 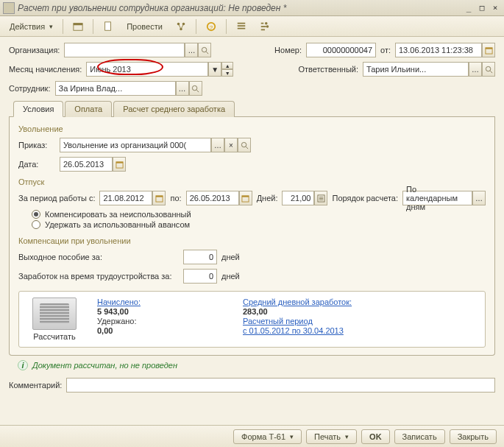 What do you see at coordinates (309, 331) in the screenshot?
I see `calc-period-value: с 01.05.2012 по 30.04.2013` at bounding box center [309, 331].